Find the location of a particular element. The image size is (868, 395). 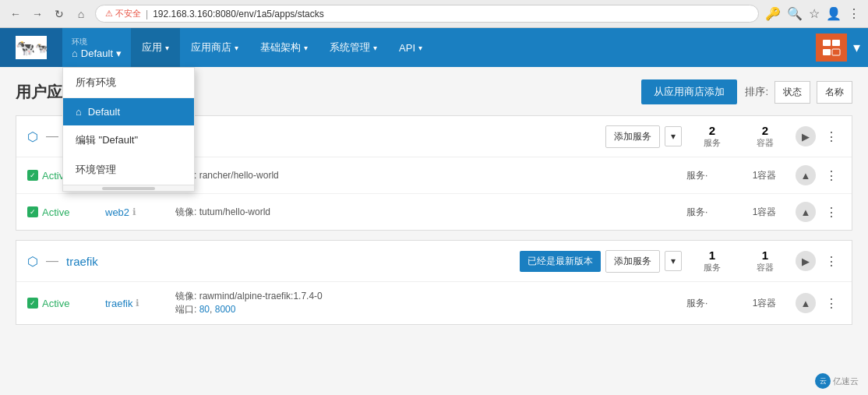

dropdown-edit-default: 编辑 "Default" is located at coordinates (129, 140).